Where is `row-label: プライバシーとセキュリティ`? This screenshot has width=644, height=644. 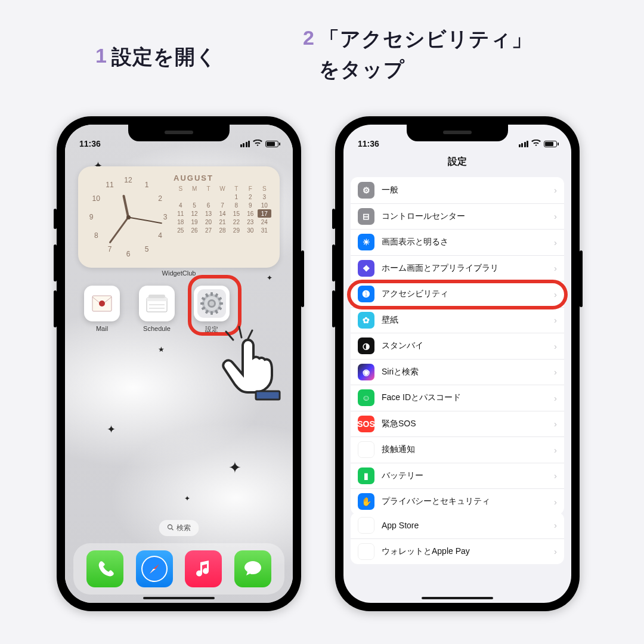
row-label: プライバシーとセキュリティ is located at coordinates (464, 501).